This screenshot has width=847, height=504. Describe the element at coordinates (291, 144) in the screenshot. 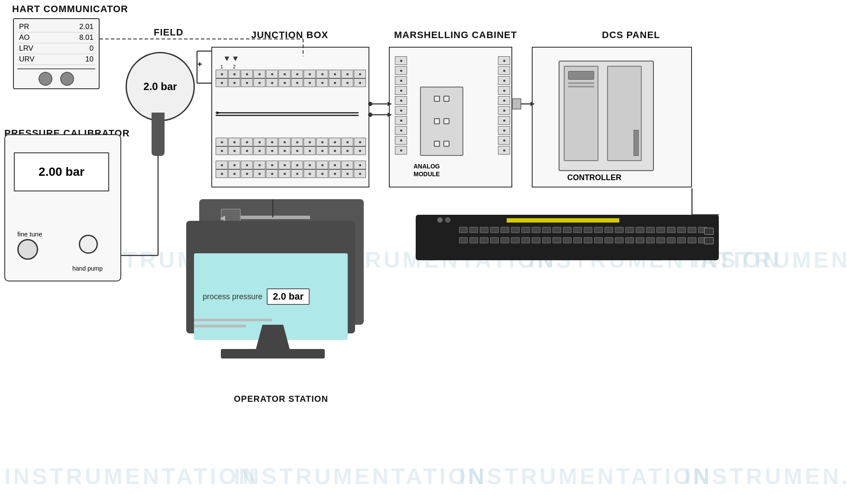

I see `bottom-terminal-strip-row1` at that location.